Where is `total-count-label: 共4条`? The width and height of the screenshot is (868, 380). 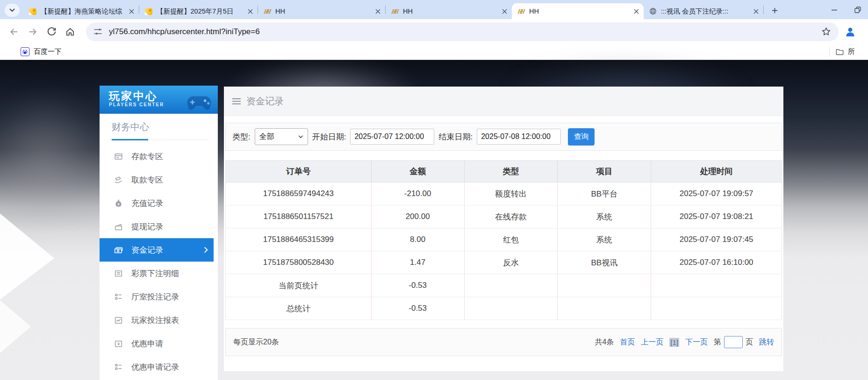
total-count-label: 共4条 is located at coordinates (604, 343).